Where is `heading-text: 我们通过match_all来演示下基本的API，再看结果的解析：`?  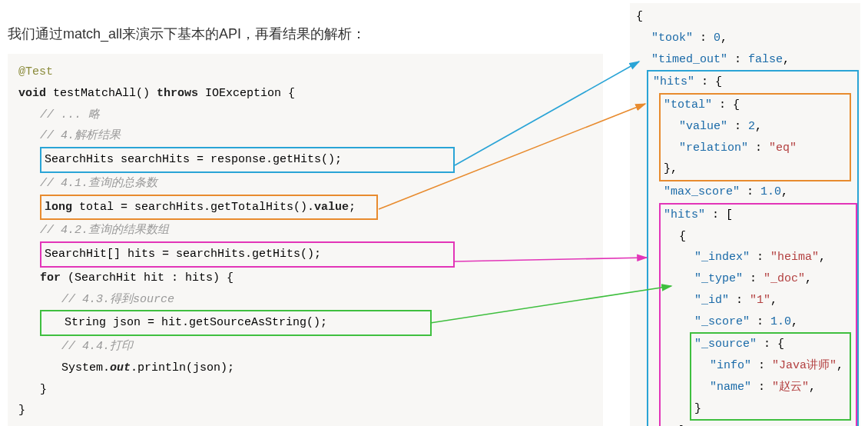
heading-text: 我们通过match_all来演示下基本的API，再看结果的解析： is located at coordinates (187, 34).